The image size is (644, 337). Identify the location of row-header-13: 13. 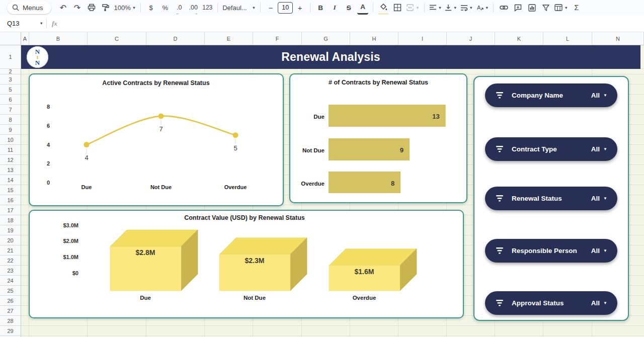
(10, 170).